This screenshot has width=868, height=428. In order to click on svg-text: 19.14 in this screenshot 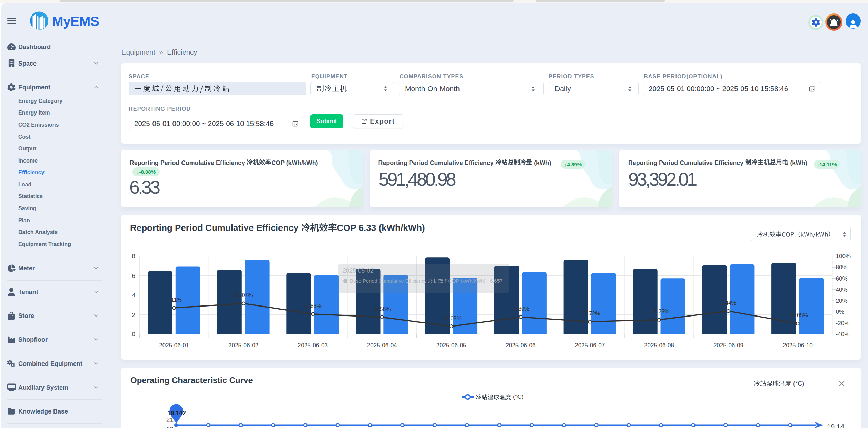, I will do `click(836, 425)`.